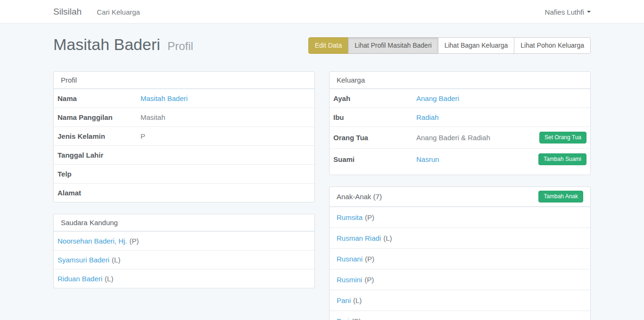  Describe the element at coordinates (344, 300) in the screenshot. I see `person-link: Pani` at that location.